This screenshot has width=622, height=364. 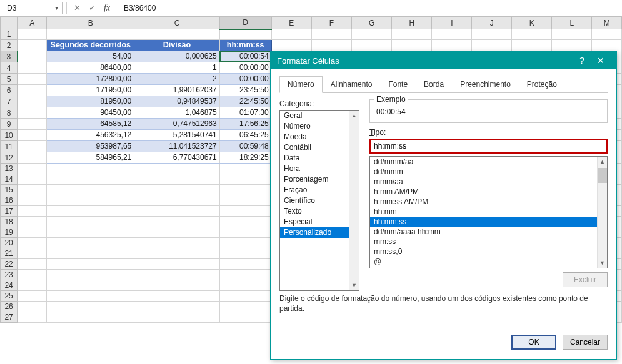 What do you see at coordinates (9, 286) in the screenshot?
I see `row-header-24: 24` at bounding box center [9, 286].